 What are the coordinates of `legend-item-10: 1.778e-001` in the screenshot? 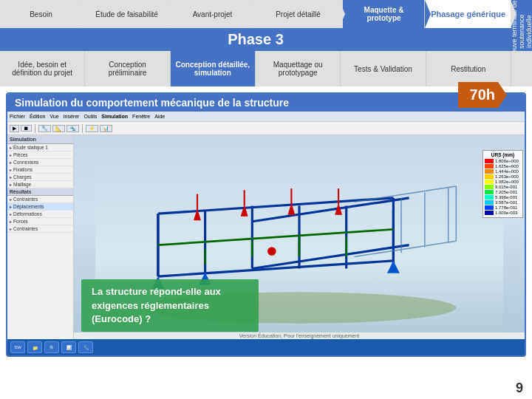 It's located at (502, 208).